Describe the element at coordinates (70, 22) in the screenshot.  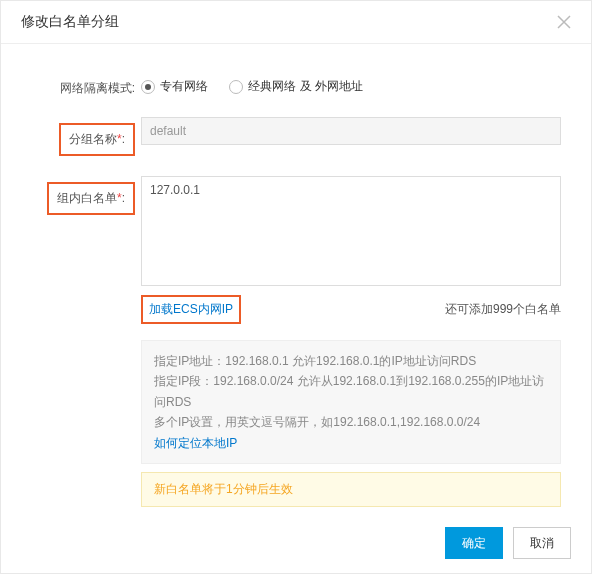
I see `dialog-title: 修改白名单分组` at that location.